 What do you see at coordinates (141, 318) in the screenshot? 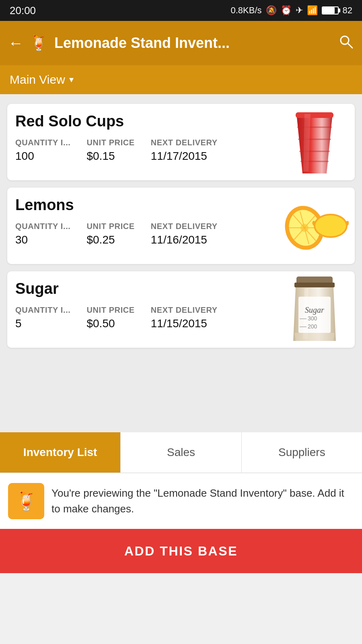
I see `card-meta: QUANTITY I... 5 UNIT PRICE $0.50 NEXT DE…` at bounding box center [141, 318].